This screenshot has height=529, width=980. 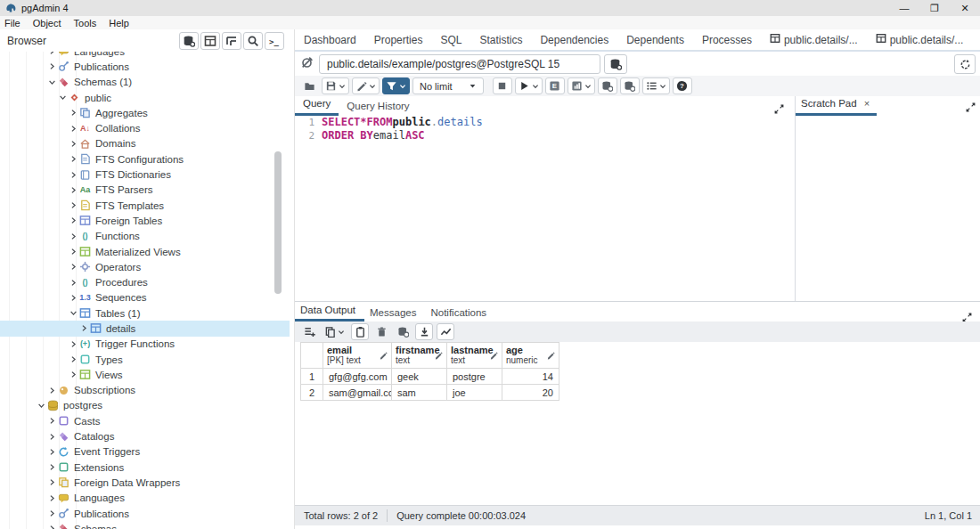 What do you see at coordinates (904, 8) in the screenshot?
I see `minimize-button: —` at bounding box center [904, 8].